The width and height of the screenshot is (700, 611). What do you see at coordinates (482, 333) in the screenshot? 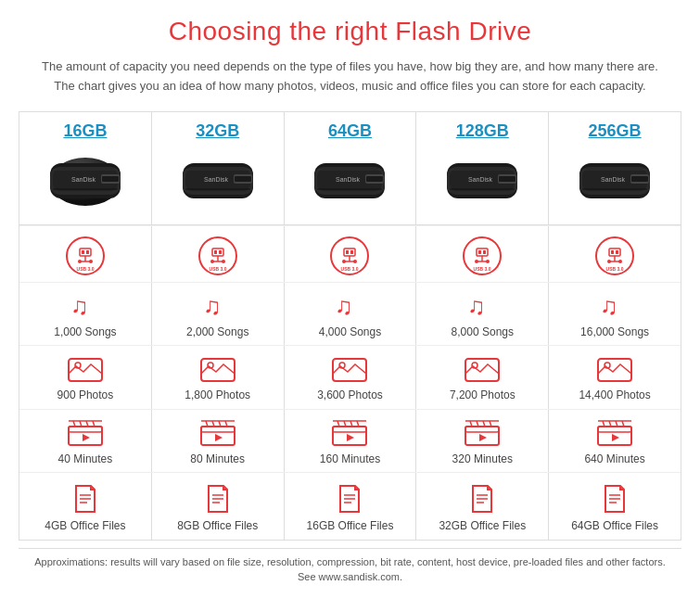
I see `music-value-128gb: 8,000 Songs` at bounding box center [482, 333].